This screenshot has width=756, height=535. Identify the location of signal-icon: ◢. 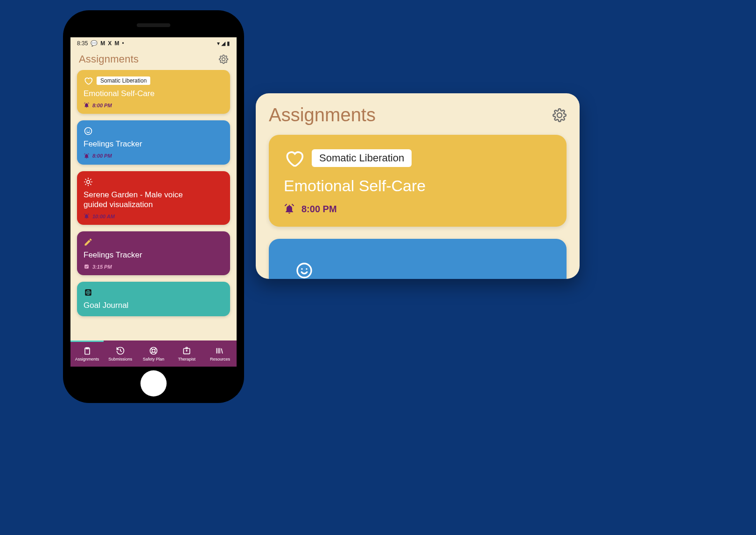
(223, 43).